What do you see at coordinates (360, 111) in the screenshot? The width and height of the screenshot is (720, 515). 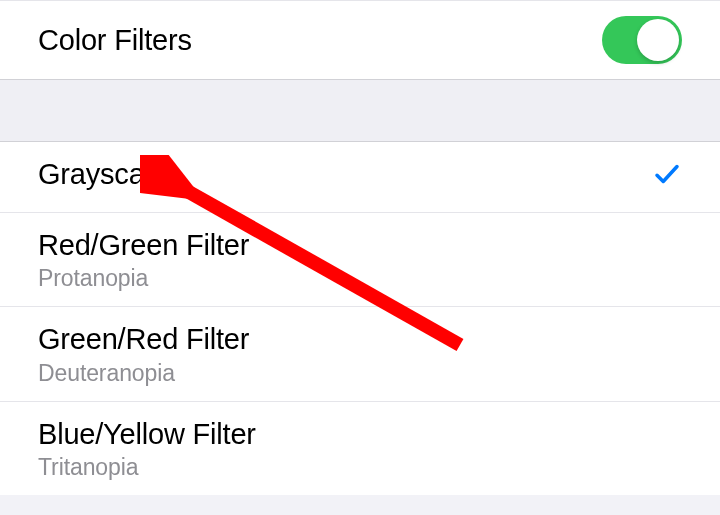 I see `section-gap` at bounding box center [360, 111].